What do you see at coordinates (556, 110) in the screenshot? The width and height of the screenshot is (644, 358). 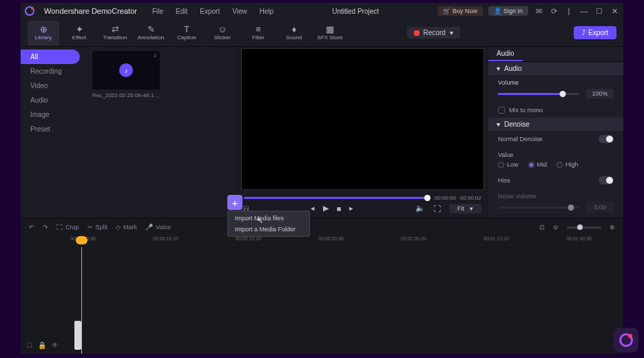 I see `mix-to-mono-checkbox: Mix to mono` at bounding box center [556, 110].